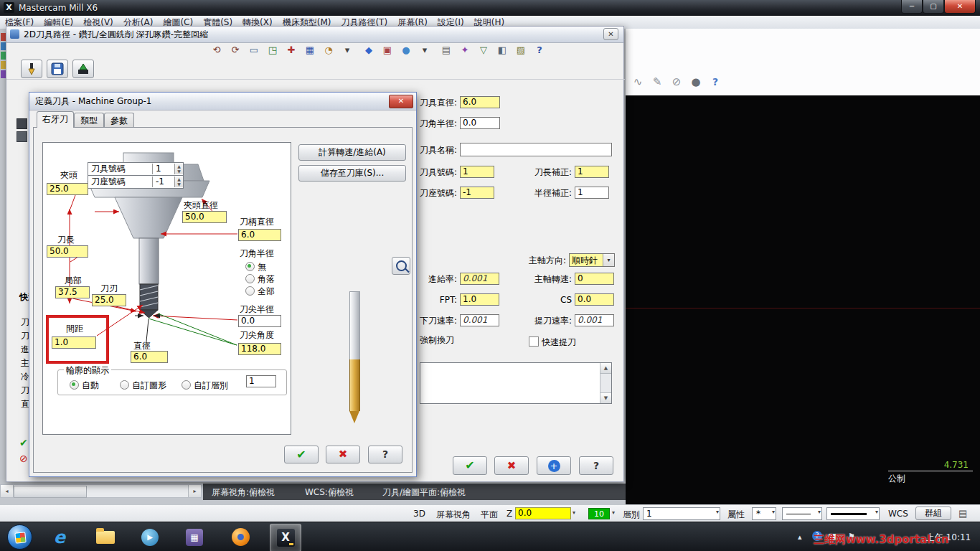 The height and width of the screenshot is (551, 980). What do you see at coordinates (677, 82) in the screenshot?
I see `no-entry-icon: ⊘` at bounding box center [677, 82].